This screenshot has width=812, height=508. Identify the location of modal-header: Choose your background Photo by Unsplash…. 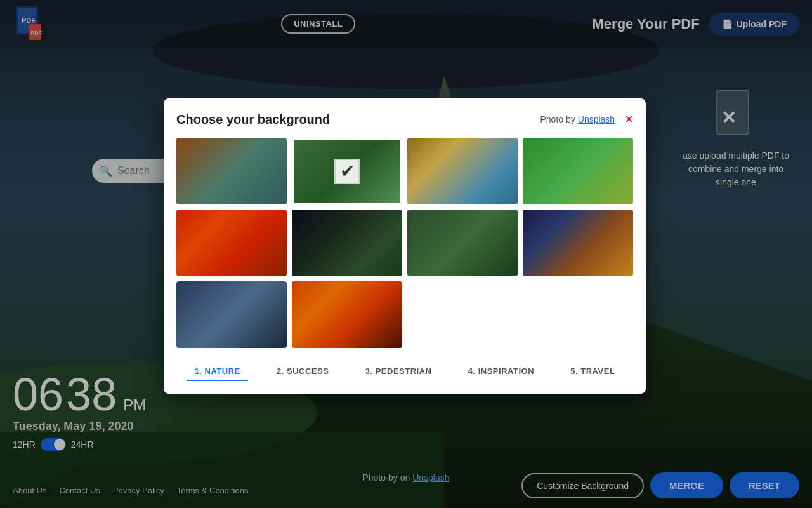
(405, 119).